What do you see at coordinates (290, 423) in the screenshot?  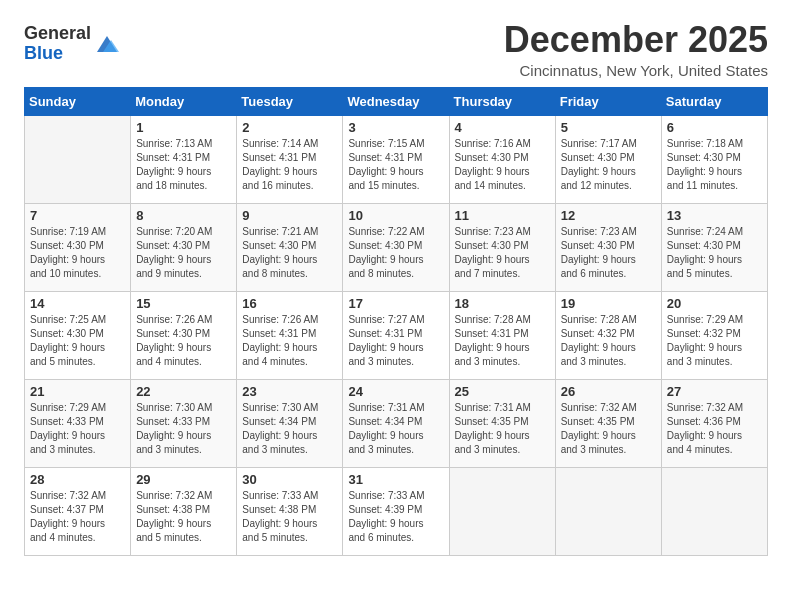 I see `calendar-cell: 23Sunrise: 7:30 AM Sunset: 4:34 PM Dayli…` at bounding box center [290, 423].